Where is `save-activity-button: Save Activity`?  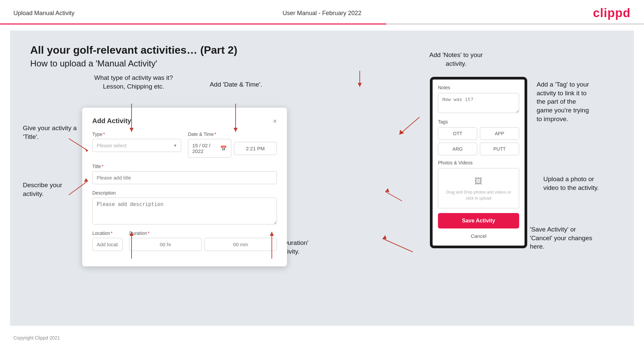
save-activity-button: Save Activity is located at coordinates (479, 221).